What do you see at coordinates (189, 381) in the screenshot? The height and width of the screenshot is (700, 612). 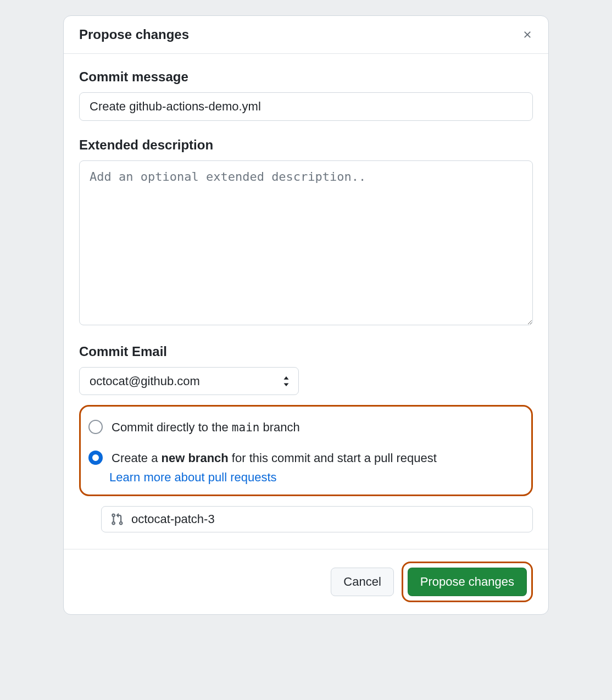 I see `commit-email-select-wrap: octocat@github.com` at bounding box center [189, 381].